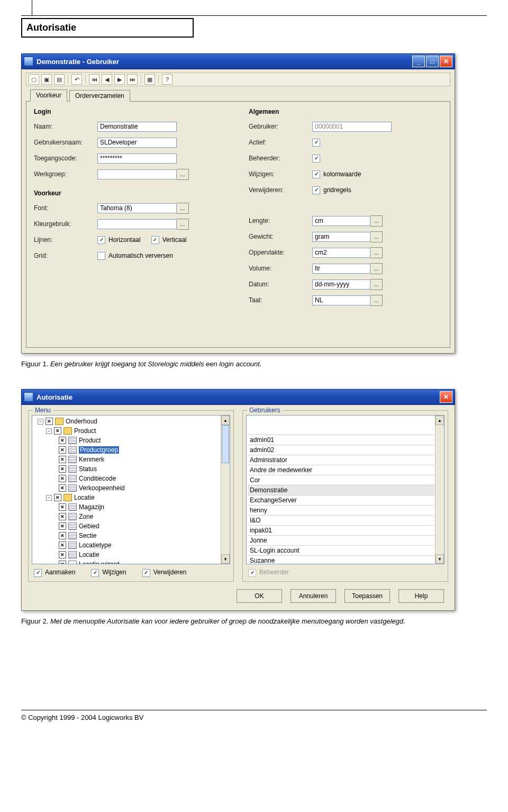 Image resolution: width=508 pixels, height=812 pixels. I want to click on datum-browse-button: ..., so click(377, 285).